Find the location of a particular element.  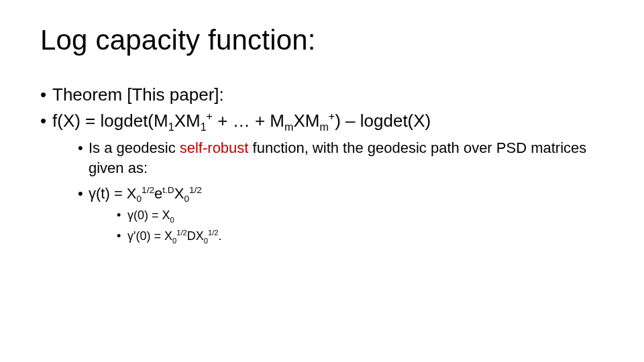

fx-sup2: + is located at coordinates (331, 116).